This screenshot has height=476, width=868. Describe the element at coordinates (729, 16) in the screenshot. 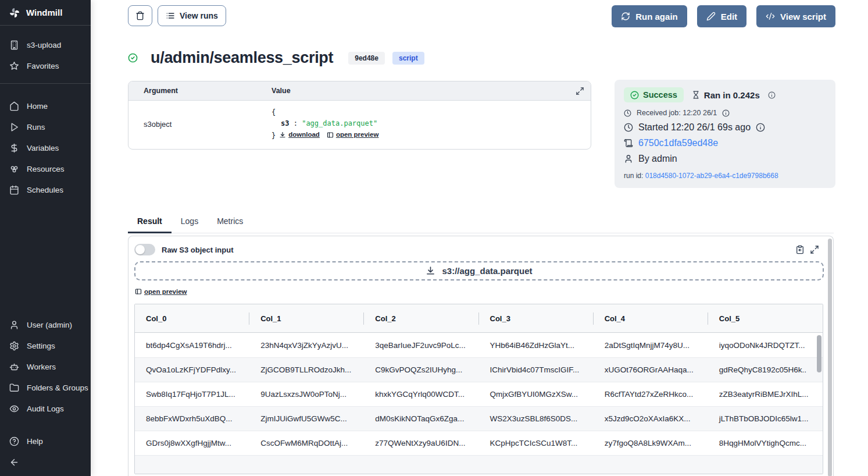

I see `edit-label: Edit` at that location.